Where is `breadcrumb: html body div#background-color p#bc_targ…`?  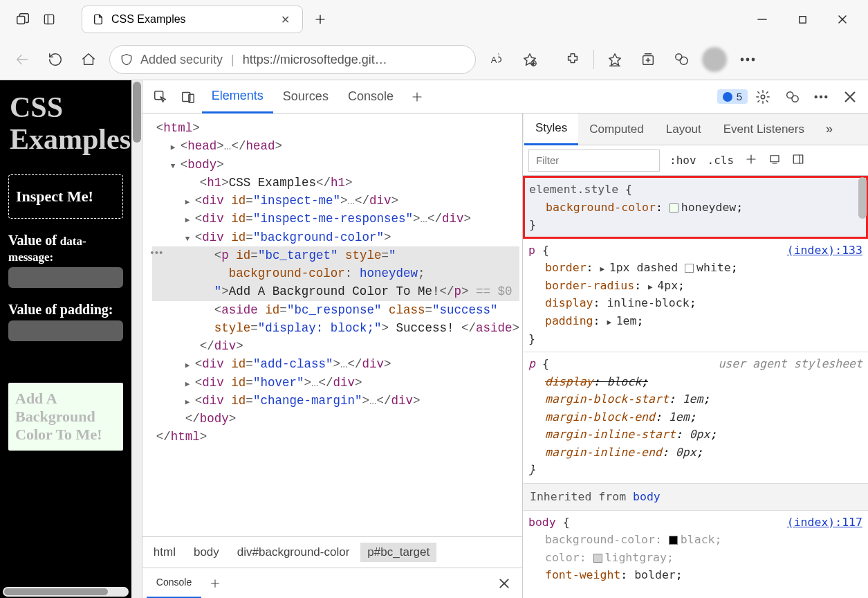 breadcrumb: html body div#background-color p#bc_targ… is located at coordinates (332, 552).